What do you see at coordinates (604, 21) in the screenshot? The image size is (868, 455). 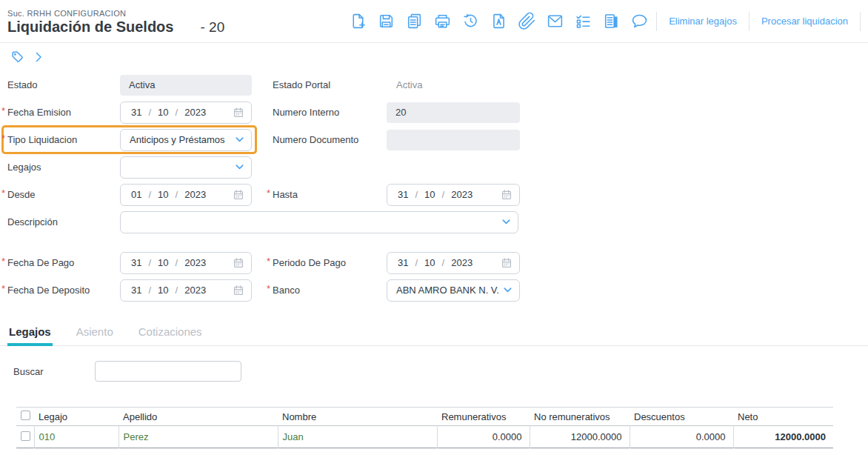 I see `toolbar: Eliminar legajos Procesar liquidacion` at bounding box center [604, 21].